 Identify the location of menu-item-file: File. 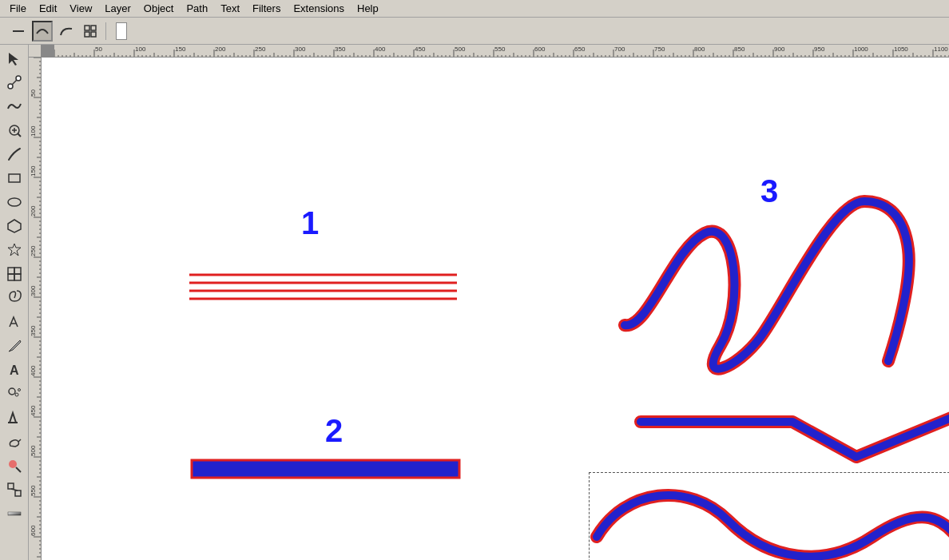
(18, 8).